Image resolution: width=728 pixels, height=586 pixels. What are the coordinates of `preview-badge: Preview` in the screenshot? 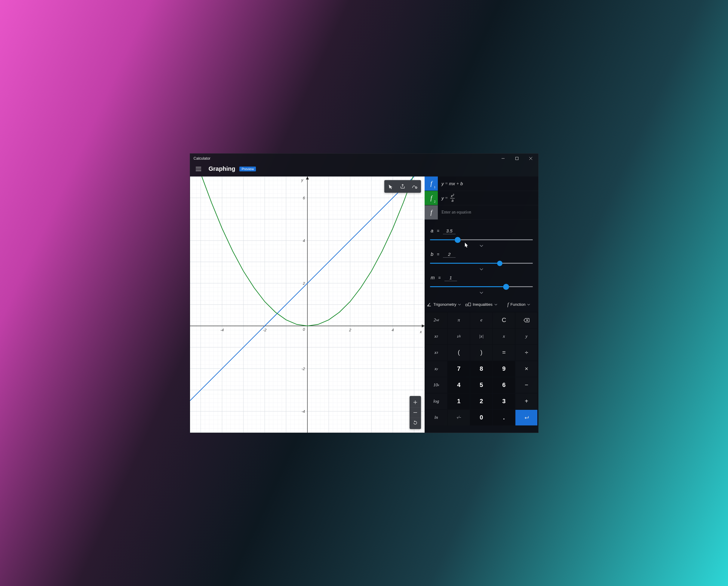 It's located at (248, 169).